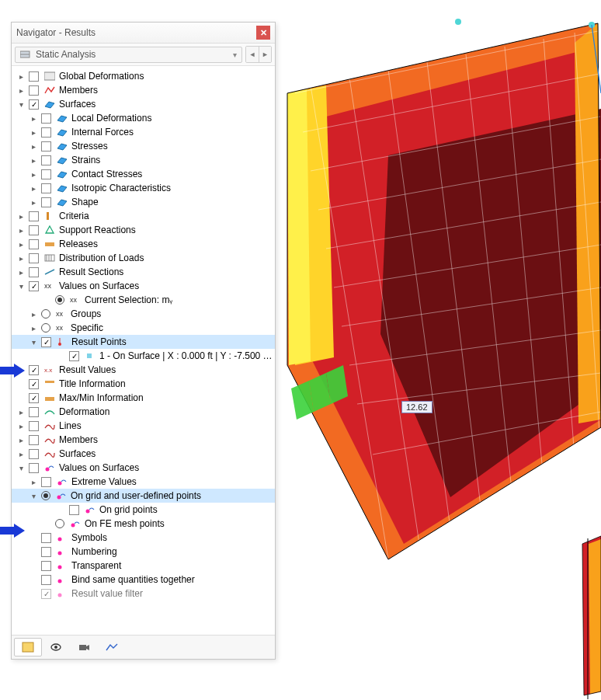 The height and width of the screenshot is (700, 601). Describe the element at coordinates (252, 54) in the screenshot. I see `prev-button: ◄` at that location.